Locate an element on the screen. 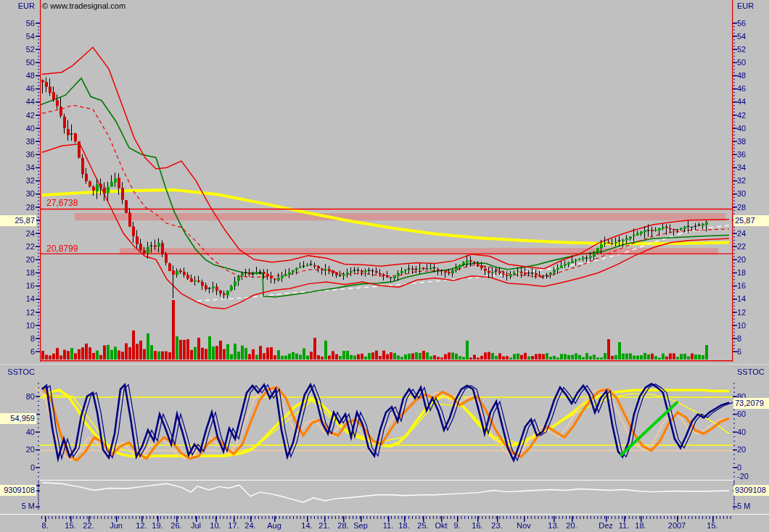 The image size is (769, 532). date-axis-label: Jul is located at coordinates (196, 525).